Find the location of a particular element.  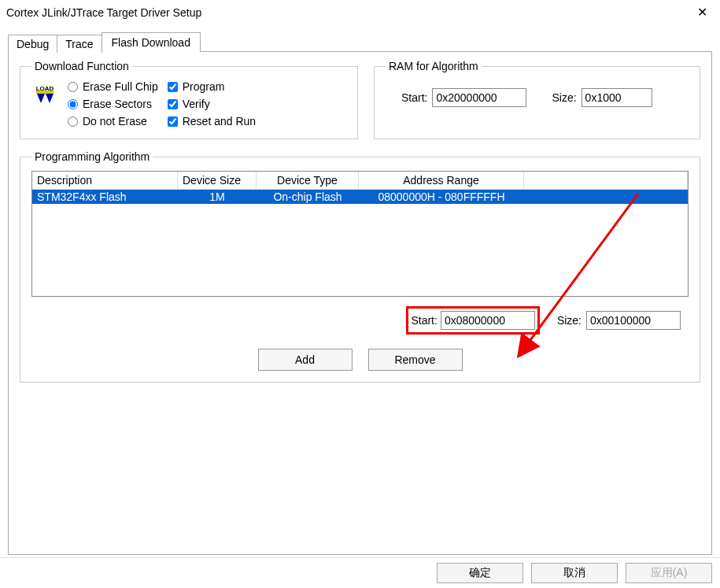

tab-trace: Trace is located at coordinates (79, 44).